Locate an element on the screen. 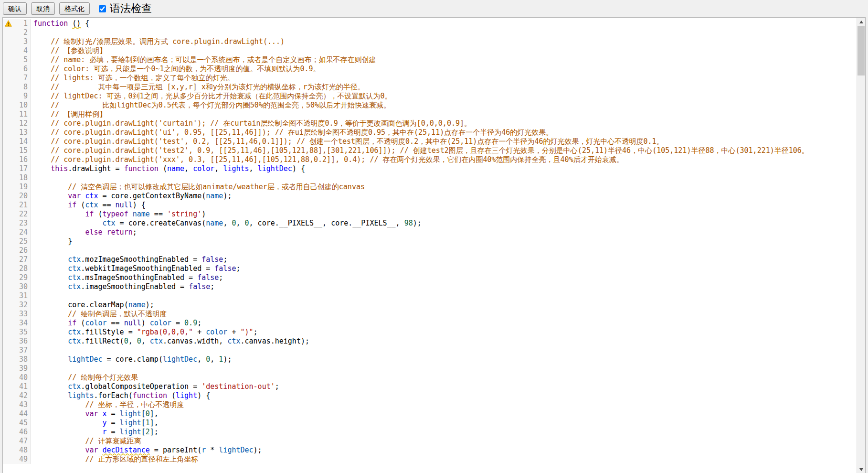 This screenshot has width=868, height=473. code-line: 20 var ctx = core.getContextByName(name)… is located at coordinates (430, 196).